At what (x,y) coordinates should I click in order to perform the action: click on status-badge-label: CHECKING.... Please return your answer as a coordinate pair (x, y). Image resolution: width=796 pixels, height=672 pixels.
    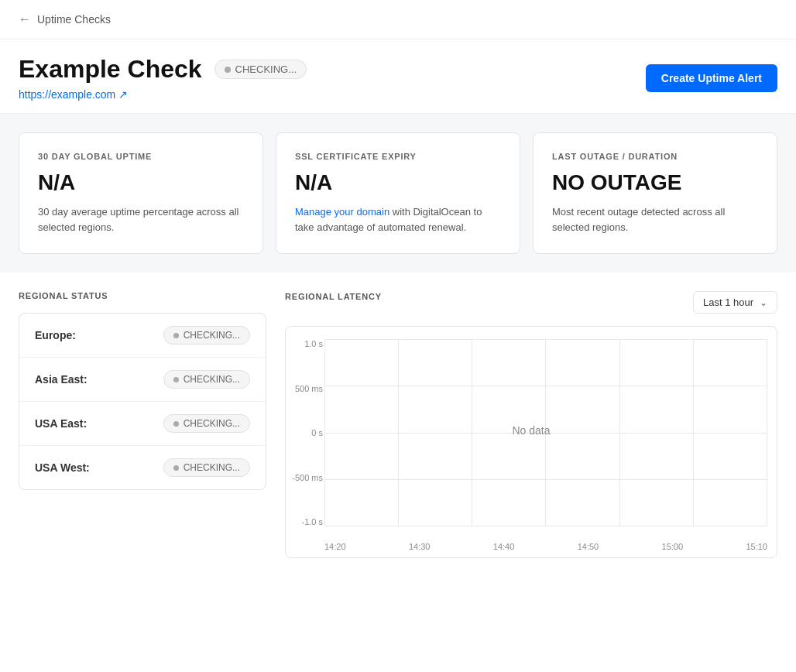
    Looking at the image, I should click on (266, 70).